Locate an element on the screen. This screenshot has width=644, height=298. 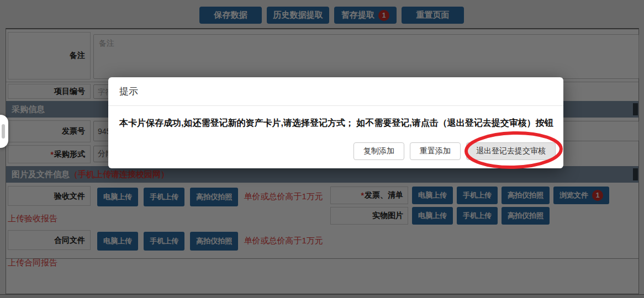
dialog-title: 提示 is located at coordinates (129, 92).